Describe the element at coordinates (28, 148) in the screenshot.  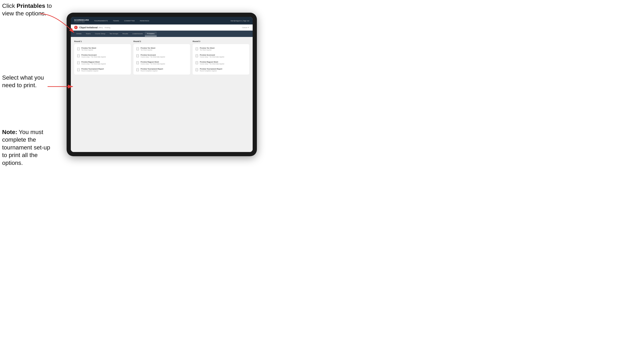
I see `instruction-bottom: Note: You must complete the tournament s…` at that location.